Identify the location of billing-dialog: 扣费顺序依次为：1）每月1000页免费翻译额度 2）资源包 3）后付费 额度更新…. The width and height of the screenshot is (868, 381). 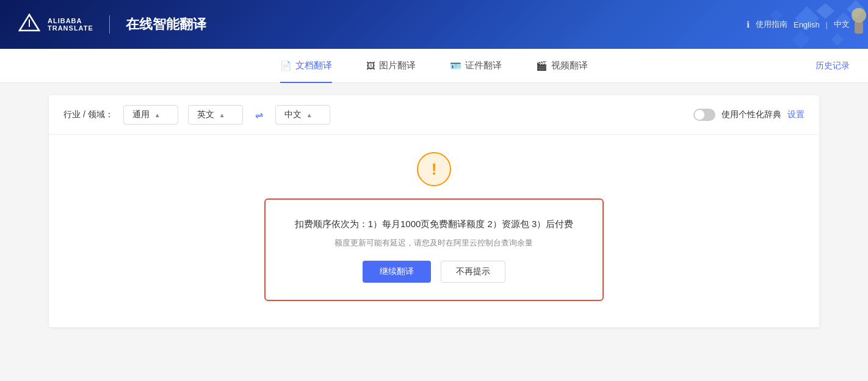
(435, 250).